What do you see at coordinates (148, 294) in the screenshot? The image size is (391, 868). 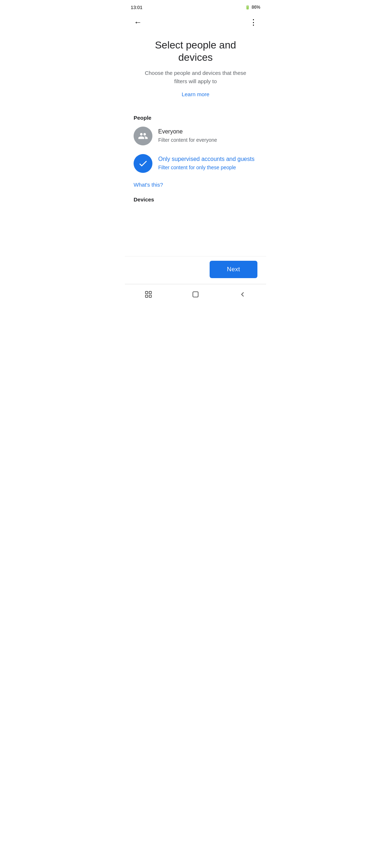 I see `nav-recent-button` at bounding box center [148, 294].